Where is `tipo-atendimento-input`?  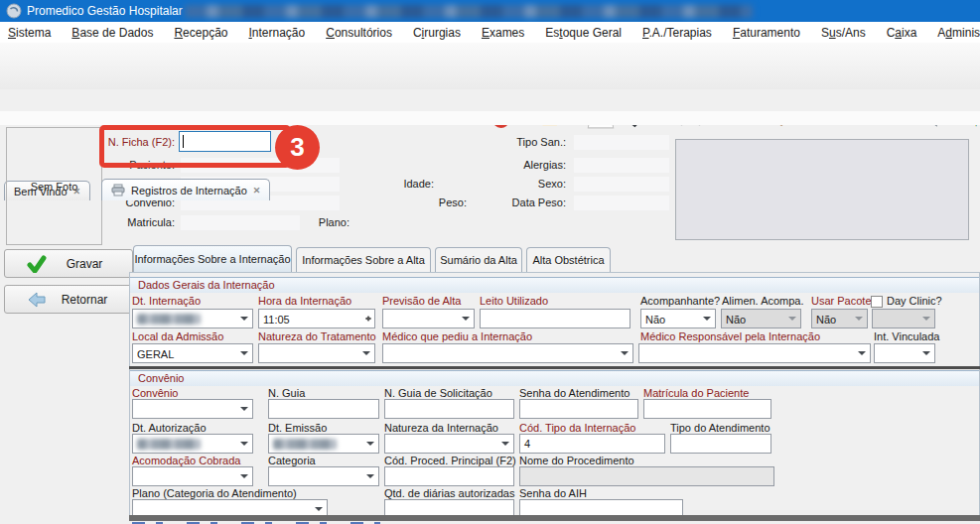 tipo-atendimento-input is located at coordinates (721, 444).